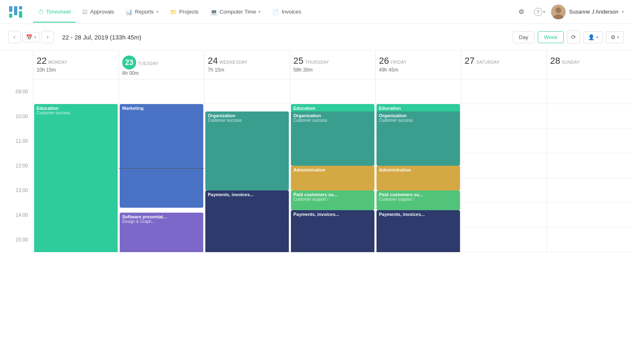  I want to click on event-title-24-1: Payments, invoices..., so click(247, 195).